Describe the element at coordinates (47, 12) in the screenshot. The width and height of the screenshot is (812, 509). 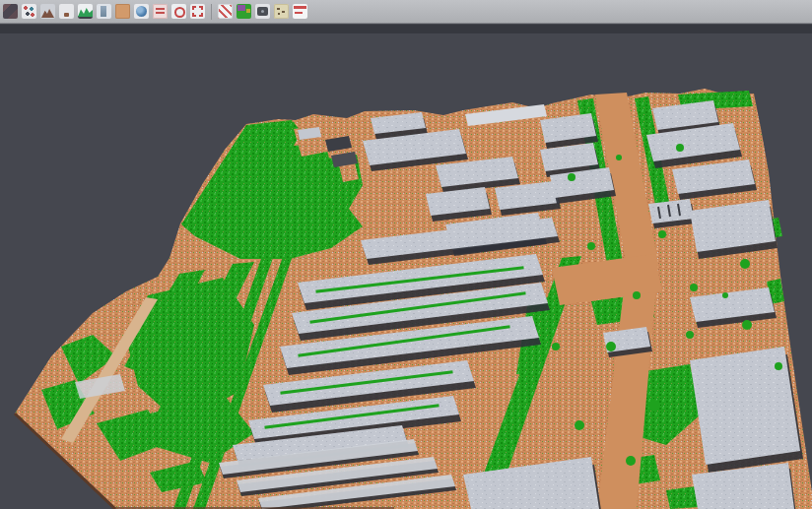
I see `dem-icon` at that location.